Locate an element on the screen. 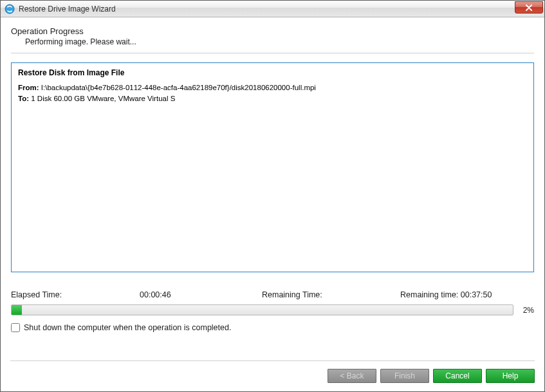 Image resolution: width=545 pixels, height=392 pixels. close-icon is located at coordinates (529, 8).